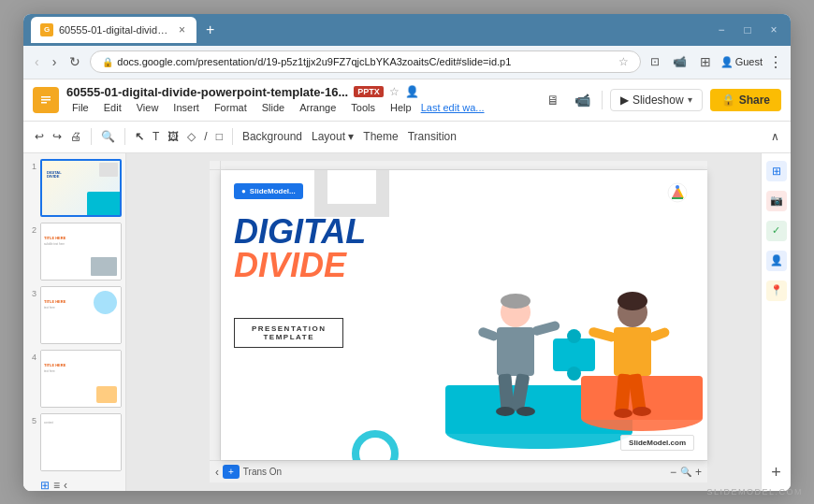 The width and height of the screenshot is (814, 504). Describe the element at coordinates (363, 108) in the screenshot. I see `menu-tools: Tools` at that location.